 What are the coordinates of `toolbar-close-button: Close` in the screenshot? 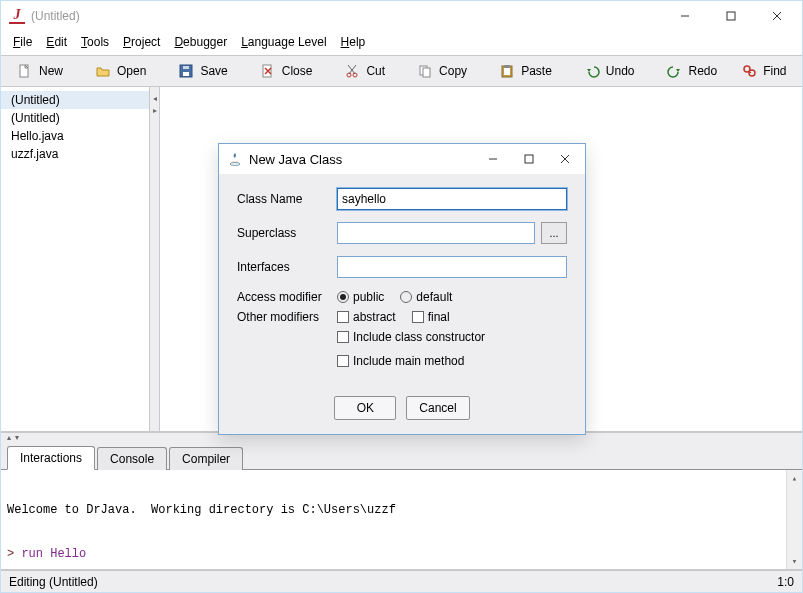 It's located at (286, 71).